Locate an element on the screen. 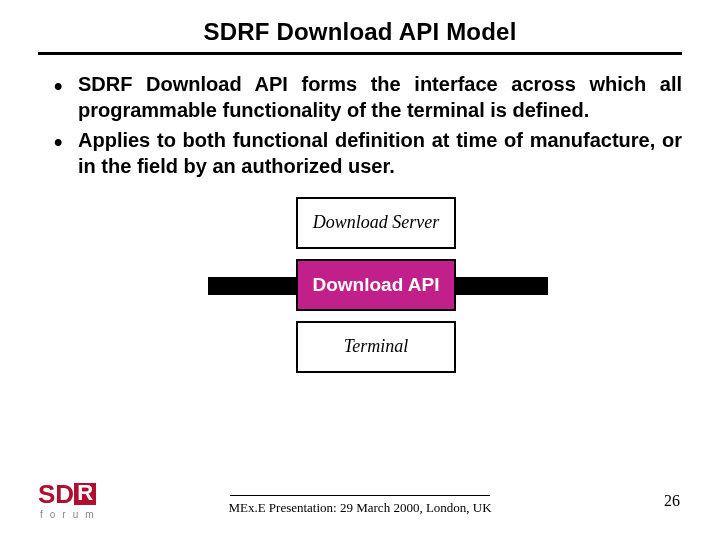 This screenshot has height=540, width=720. logo-subtext: forum is located at coordinates (98, 514).